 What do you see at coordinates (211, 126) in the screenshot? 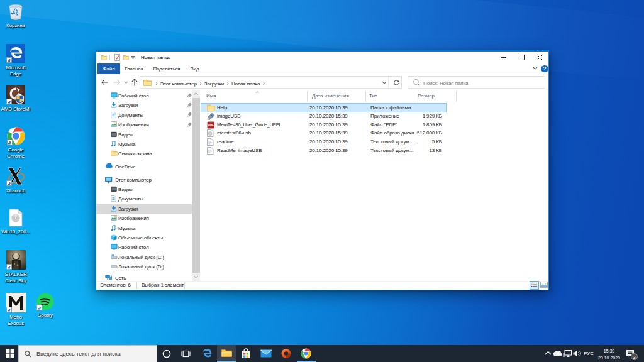
I see `svg-text: PDF` at bounding box center [211, 126].